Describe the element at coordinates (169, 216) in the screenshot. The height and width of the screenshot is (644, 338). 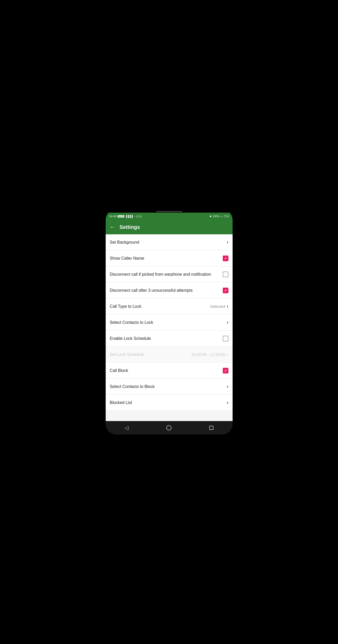
I see `status-bar: Jio 4G VoLTE ▐▐▐▐ ⌁ ⊡ ⊟ ✱ 100% ▭ 7:24` at that location.